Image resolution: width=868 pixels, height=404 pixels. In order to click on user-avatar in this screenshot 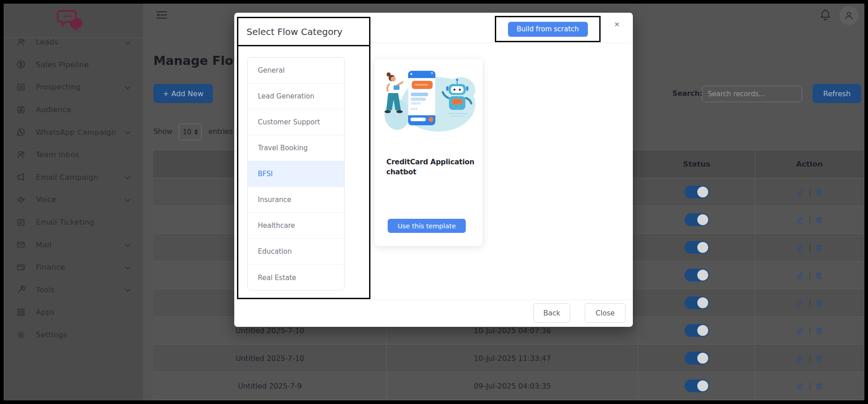, I will do `click(849, 15)`.